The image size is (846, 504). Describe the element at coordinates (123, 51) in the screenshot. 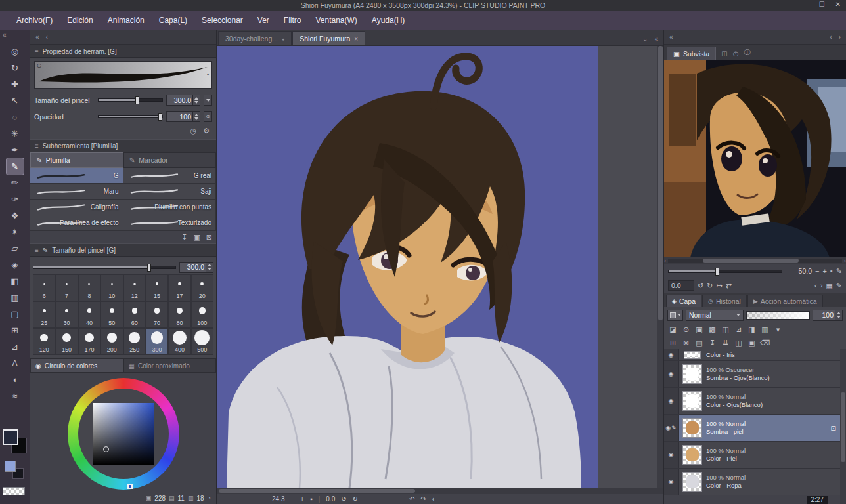

I see `tool-property-header: ≡ Propiedad de herram. [G]` at that location.